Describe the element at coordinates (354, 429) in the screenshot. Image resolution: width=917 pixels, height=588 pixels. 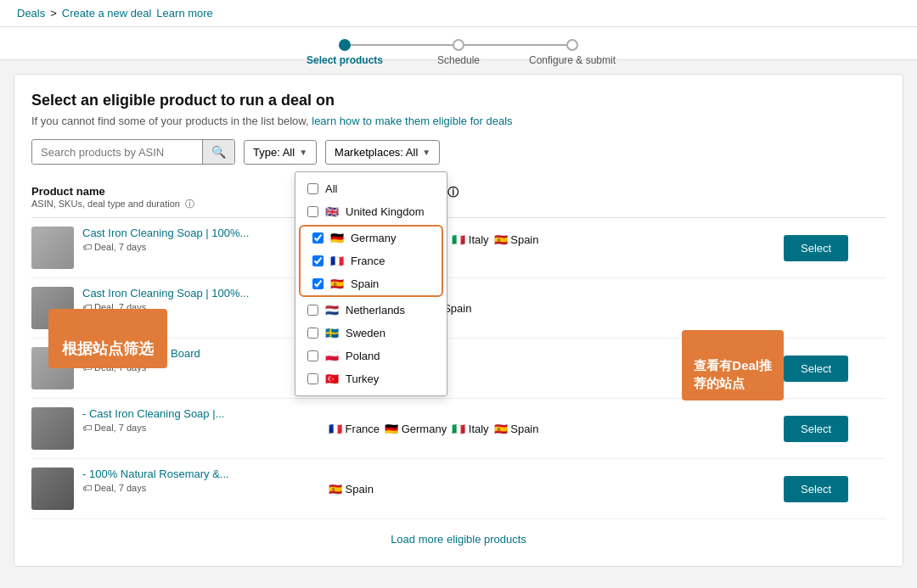
I see `market-fr-4: 🇫🇷 France` at that location.